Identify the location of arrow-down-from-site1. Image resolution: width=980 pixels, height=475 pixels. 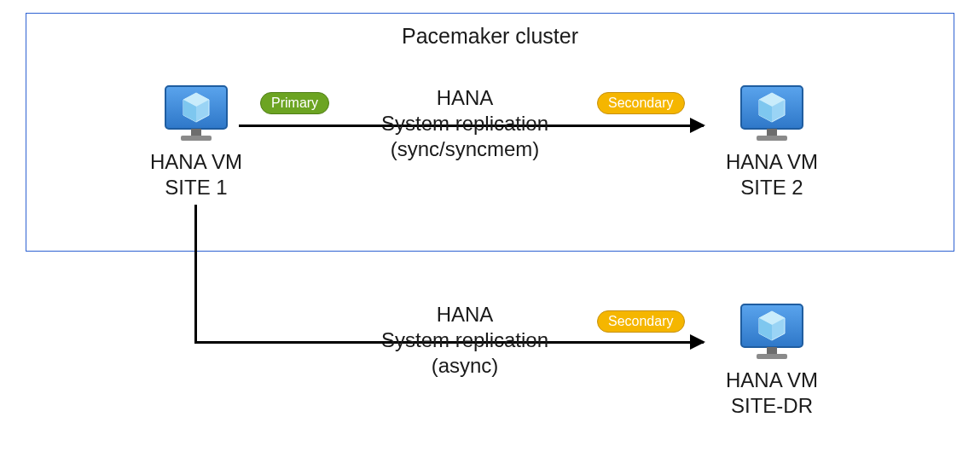
(196, 275).